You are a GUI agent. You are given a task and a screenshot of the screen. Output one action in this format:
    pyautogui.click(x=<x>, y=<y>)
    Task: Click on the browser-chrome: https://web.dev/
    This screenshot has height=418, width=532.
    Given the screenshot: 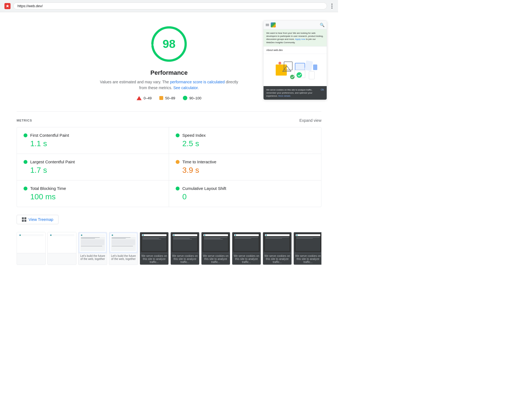 What is the action you would take?
    pyautogui.click(x=169, y=6)
    